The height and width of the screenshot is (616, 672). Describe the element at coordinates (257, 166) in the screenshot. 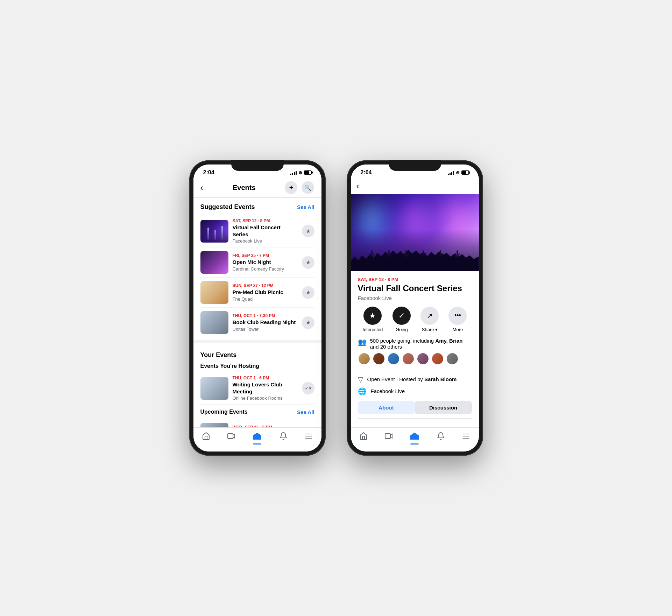

I see `notch-left` at that location.